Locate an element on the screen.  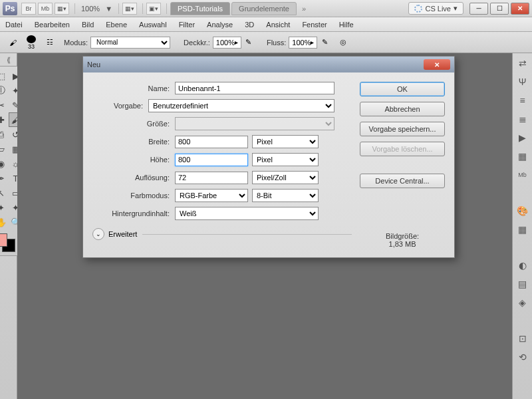
bridge-button: Br is located at coordinates (29, 9).